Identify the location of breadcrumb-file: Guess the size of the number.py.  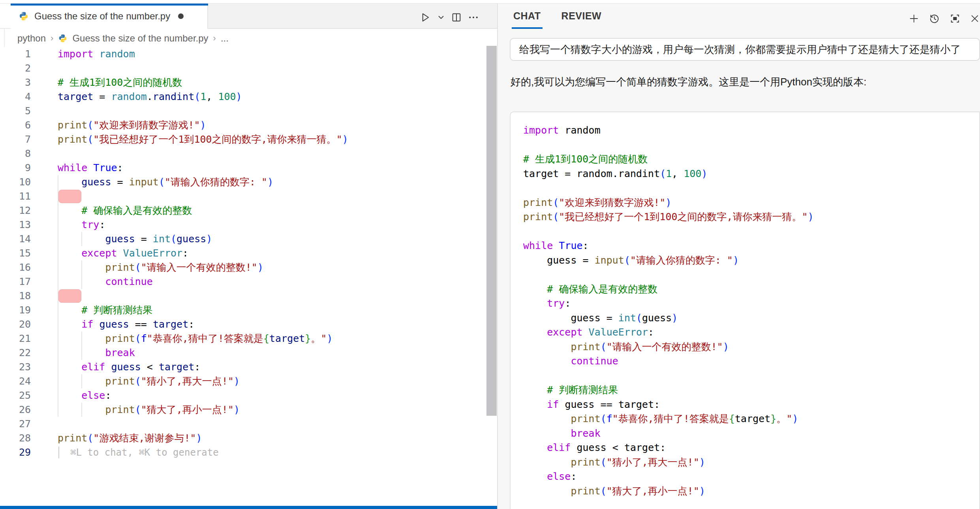
(140, 38).